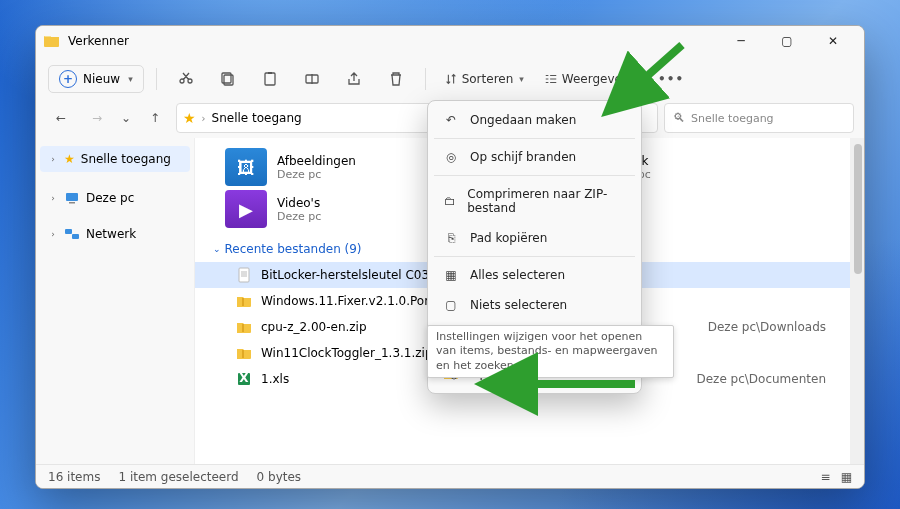  Describe the element at coordinates (354, 79) in the screenshot. I see `share-button` at that location.